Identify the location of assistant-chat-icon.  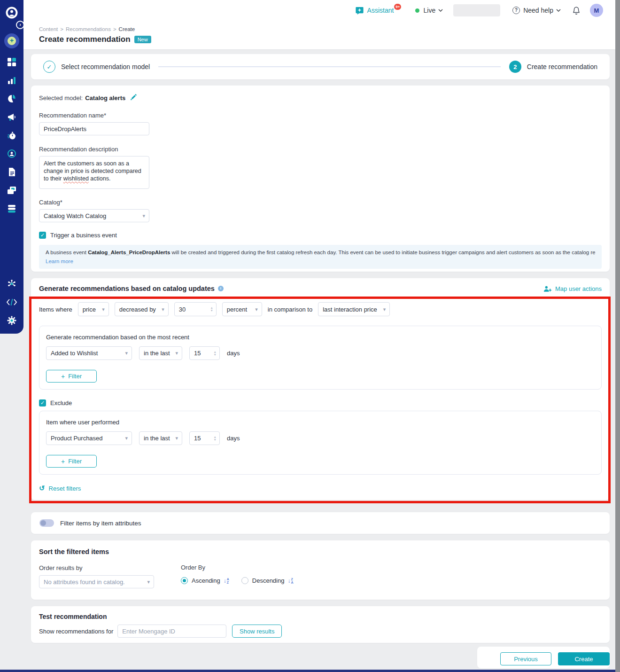
(360, 10).